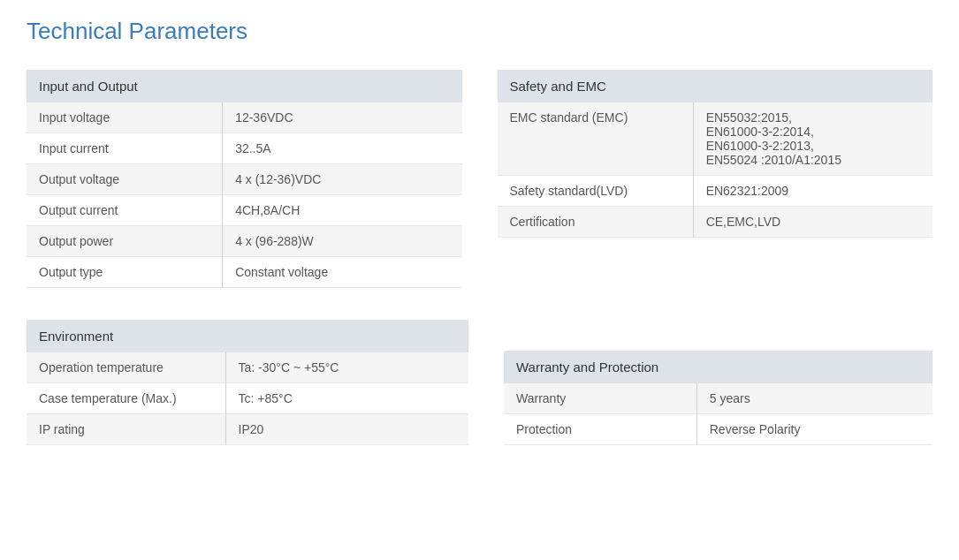 The height and width of the screenshot is (560, 959). I want to click on row-value: CE,EMC,LVD, so click(813, 223).